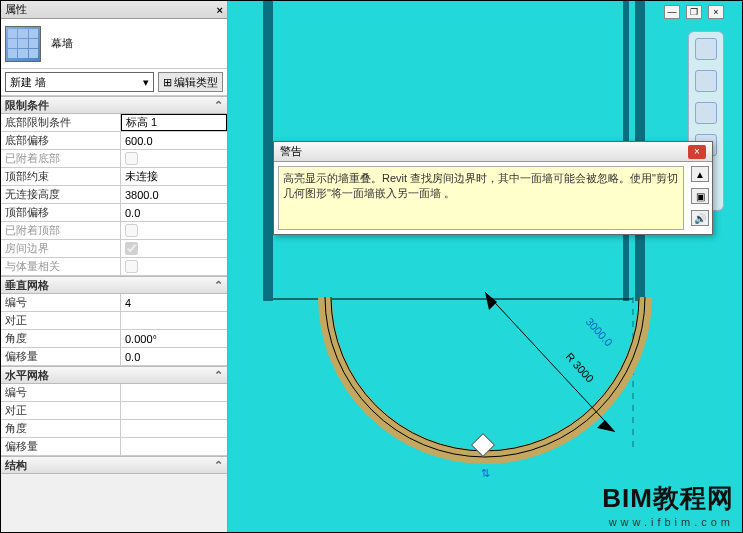 This screenshot has height=533, width=743. What do you see at coordinates (114, 429) in the screenshot?
I see `property-row: 角度` at bounding box center [114, 429].